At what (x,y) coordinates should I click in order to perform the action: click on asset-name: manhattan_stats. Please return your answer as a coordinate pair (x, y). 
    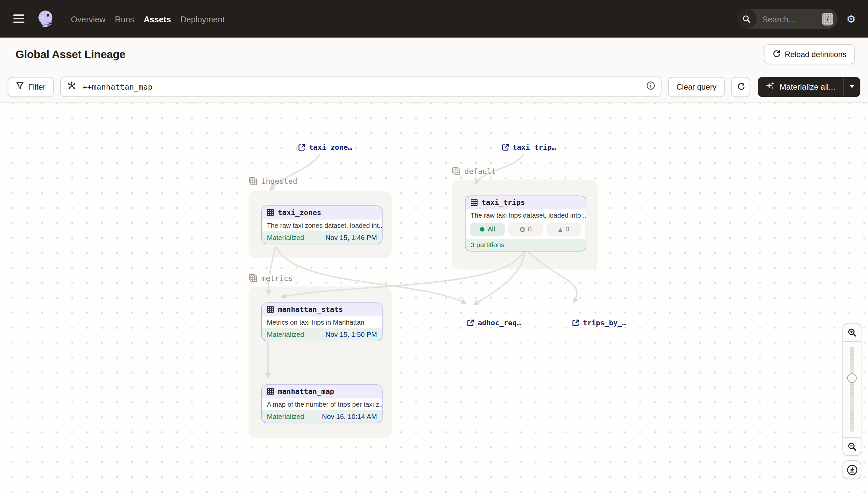
    Looking at the image, I should click on (311, 309).